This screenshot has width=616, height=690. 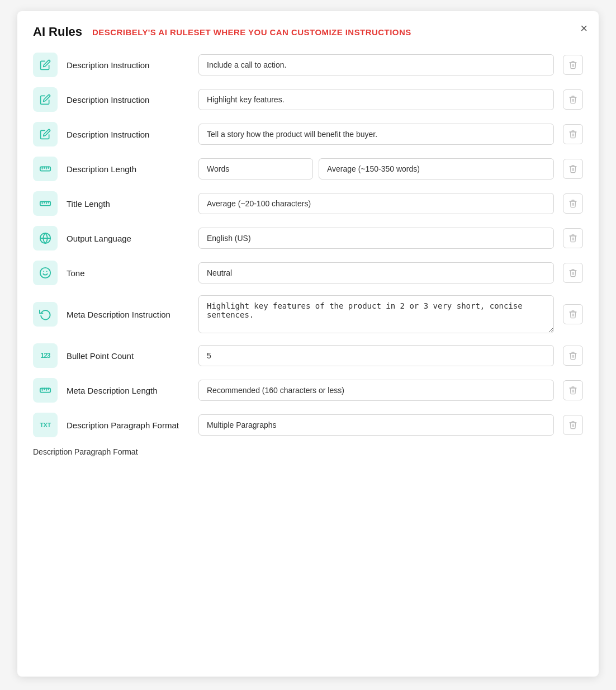 What do you see at coordinates (376, 273) in the screenshot?
I see `rule-inputs-tone` at bounding box center [376, 273].